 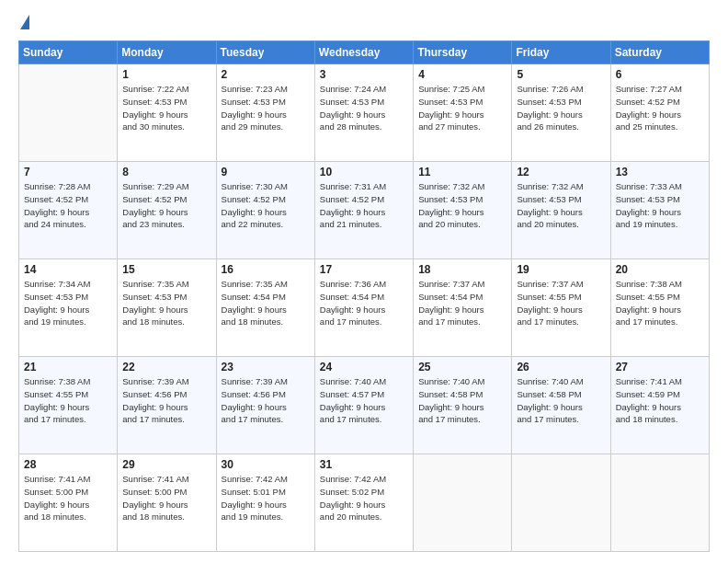 What do you see at coordinates (265, 211) in the screenshot?
I see `calendar-cell: 9Sunrise: 7:30 AMSunset: 4:52 PMDaylight…` at bounding box center [265, 211].